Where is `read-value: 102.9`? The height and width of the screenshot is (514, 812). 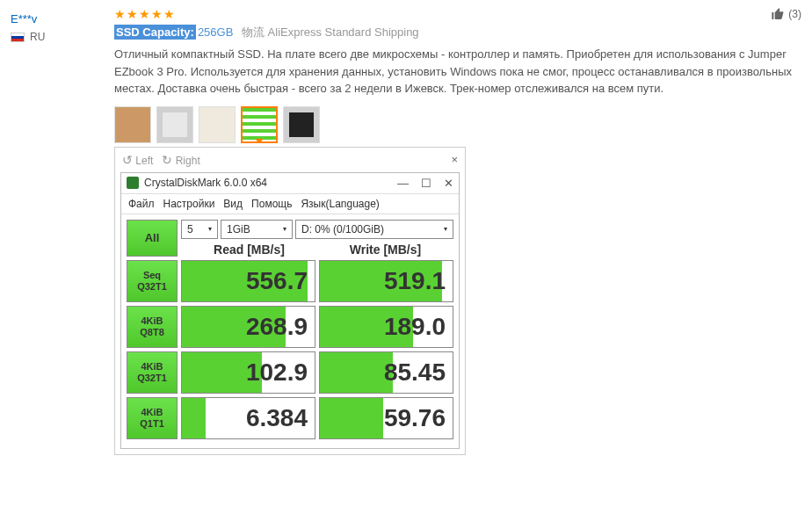
read-value: 102.9 is located at coordinates (248, 373).